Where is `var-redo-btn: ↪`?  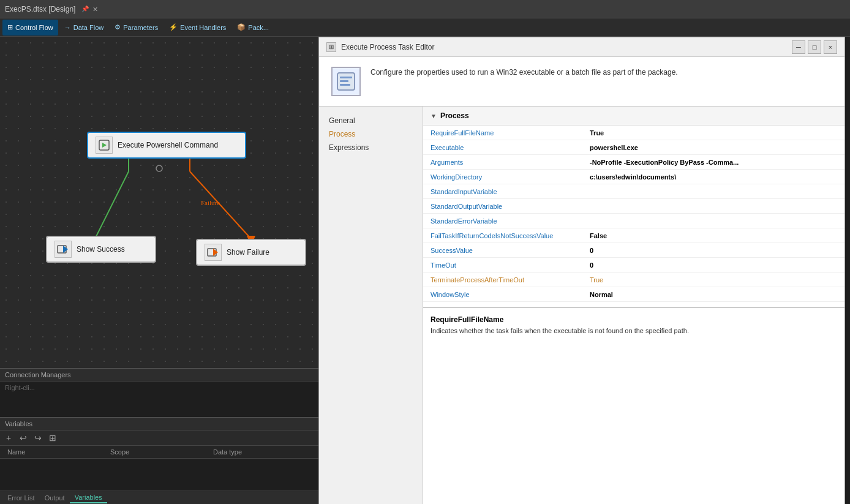 var-redo-btn: ↪ is located at coordinates (38, 438).